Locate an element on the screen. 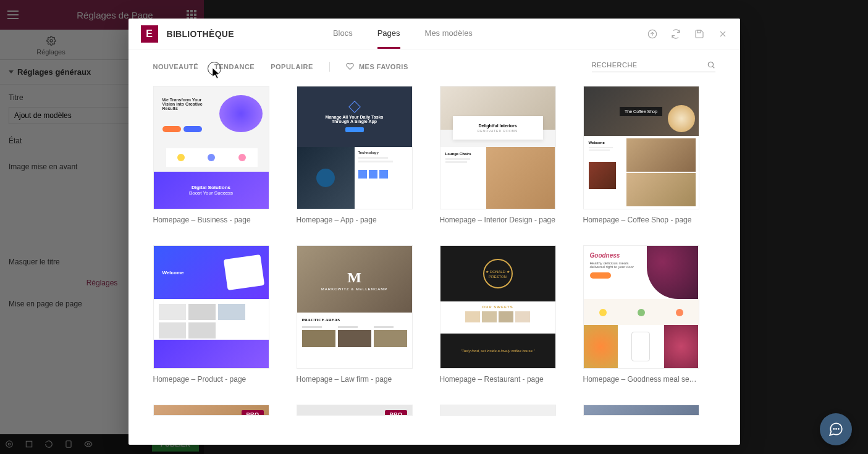 This screenshot has height=454, width=868. filter-new: NOUVEAUTÉ is located at coordinates (176, 67).